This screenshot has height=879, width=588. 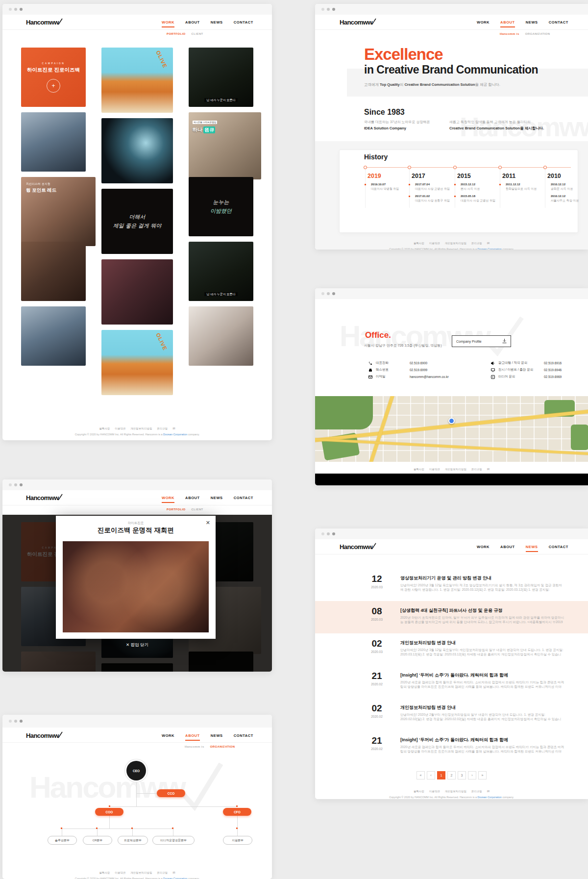 I want to click on plus-icon: +, so click(x=53, y=86).